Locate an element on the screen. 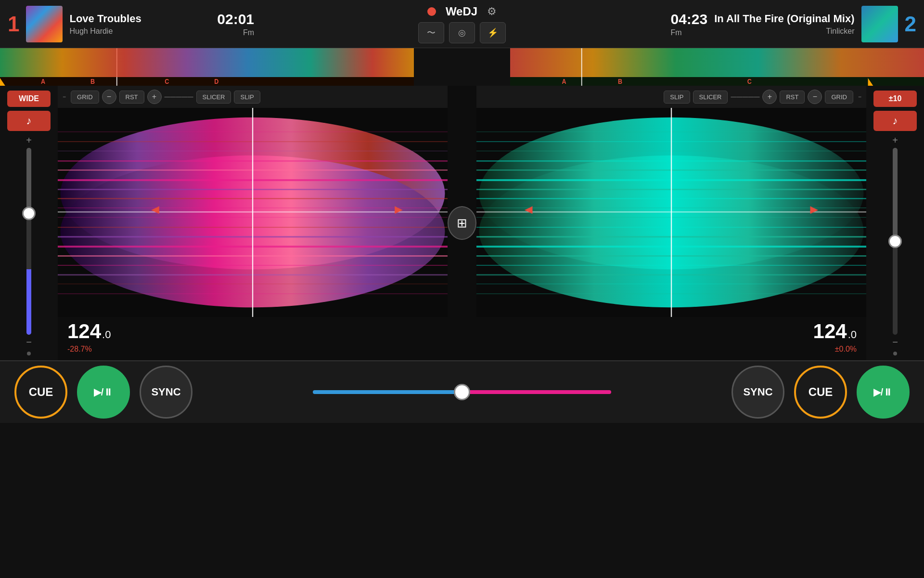 The image size is (924, 578). deck2-track-details: In All The Fire (Original Mix) Tinlicker is located at coordinates (784, 24).